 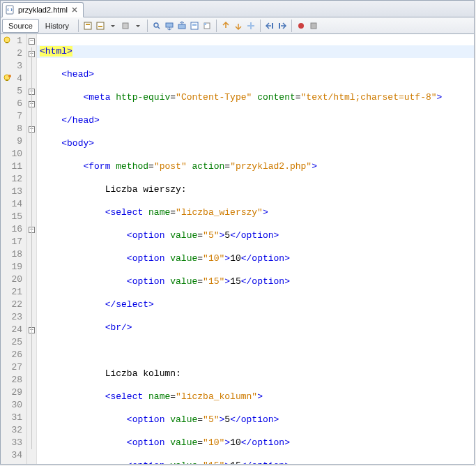 What do you see at coordinates (14, 249) in the screenshot?
I see `line-number-gutter: 1 2 3 4 5 6 7 8 9 10 11 12 13 14 15 16 1…` at bounding box center [14, 249].